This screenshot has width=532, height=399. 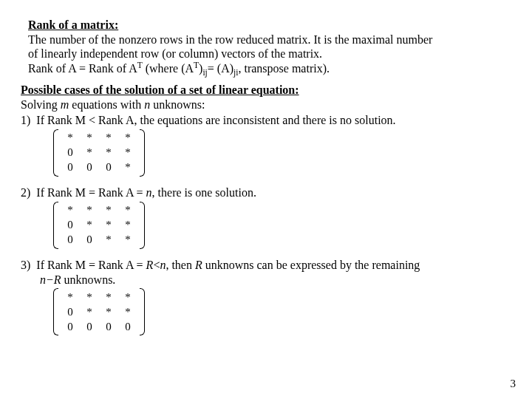 What do you see at coordinates (50, 279) in the screenshot?
I see `case-3-minus: −` at bounding box center [50, 279].